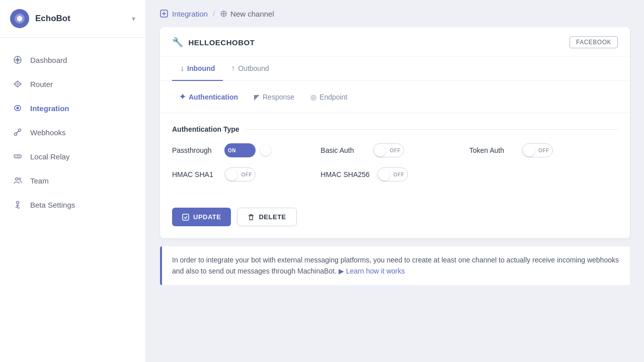  What do you see at coordinates (182, 68) in the screenshot?
I see `inbound-arrow-icon: ↓` at bounding box center [182, 68].